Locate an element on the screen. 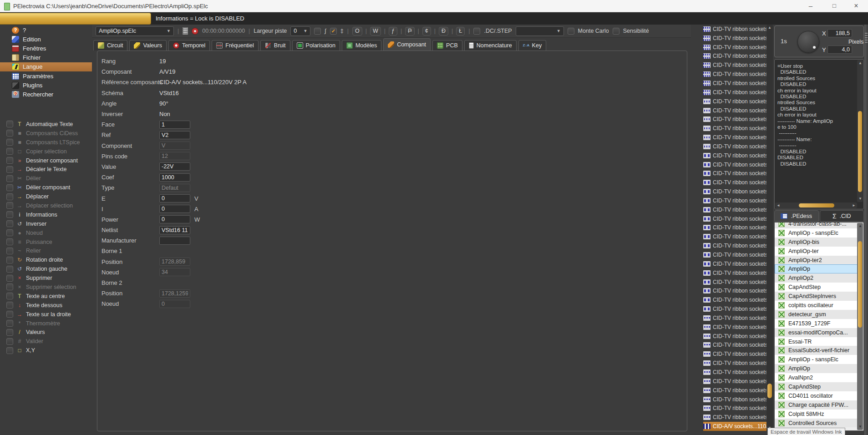  x-coordinate-field is located at coordinates (840, 33).